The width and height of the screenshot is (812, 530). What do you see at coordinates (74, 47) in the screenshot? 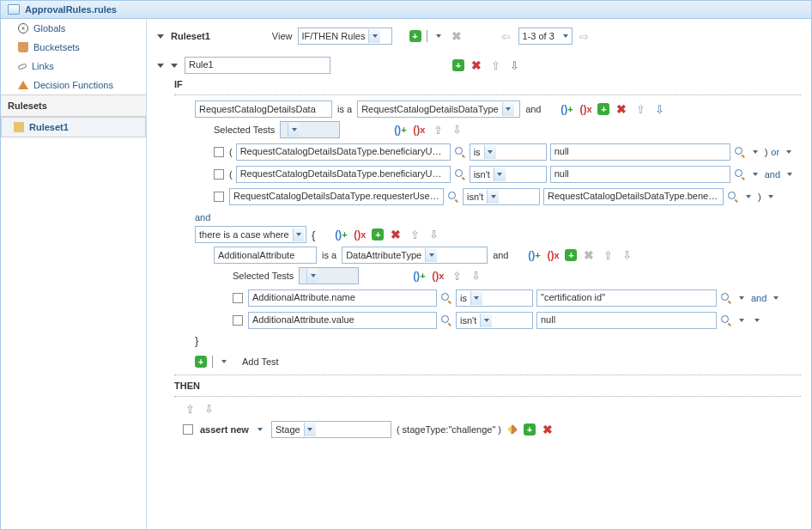
I see `sidebar-item-bucketsets: Bucketsets` at bounding box center [74, 47].